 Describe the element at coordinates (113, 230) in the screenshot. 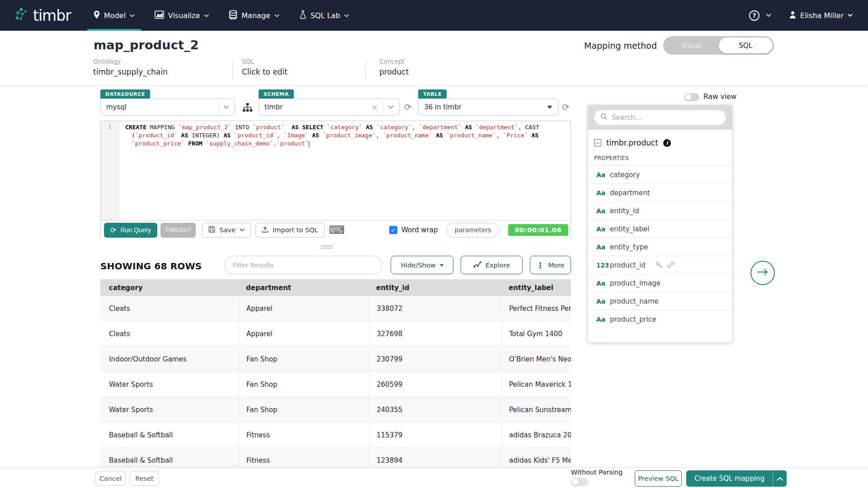

I see `run-refresh-icon: ⟳` at that location.